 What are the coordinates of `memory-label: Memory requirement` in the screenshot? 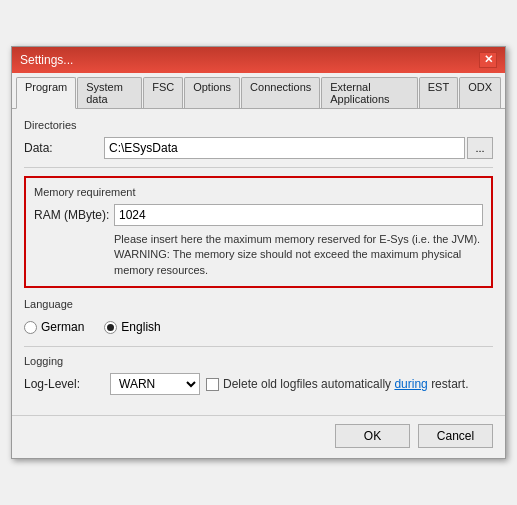 It's located at (258, 192).